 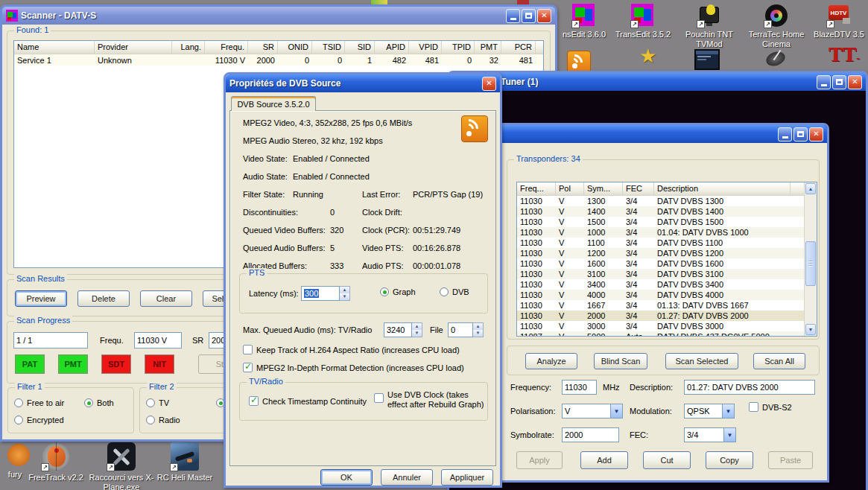 I want to click on frequ-field: 11030 V, so click(x=158, y=340).